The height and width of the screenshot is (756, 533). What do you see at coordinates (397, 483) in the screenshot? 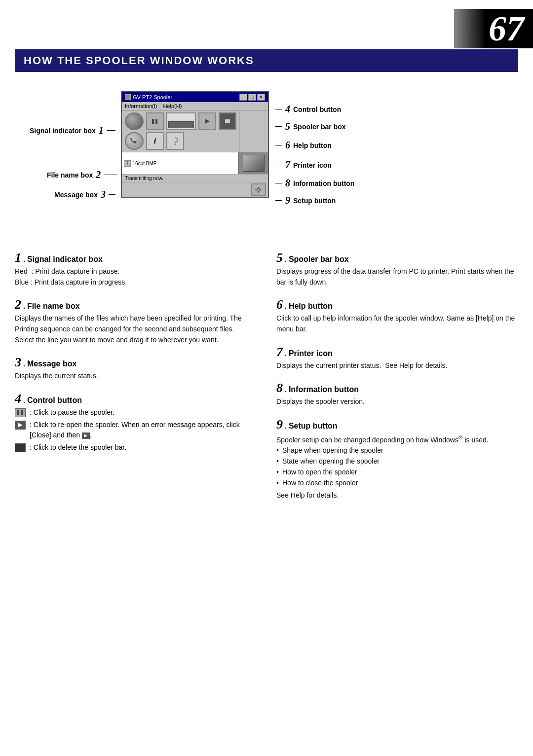
I see `section-9-bullet-4: How to close the spooler` at bounding box center [397, 483].